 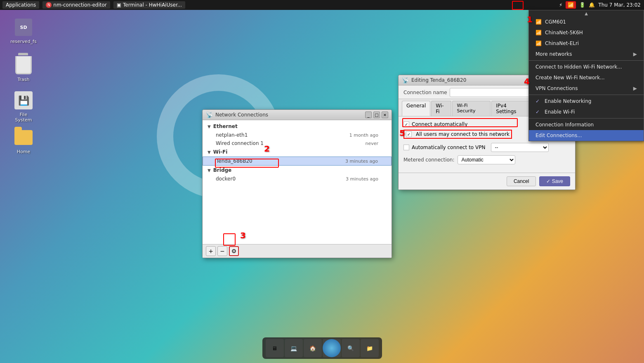 I want to click on wifi-network-chinanet-elri: 📶 ChinaNet-ELri, so click(x=586, y=43).